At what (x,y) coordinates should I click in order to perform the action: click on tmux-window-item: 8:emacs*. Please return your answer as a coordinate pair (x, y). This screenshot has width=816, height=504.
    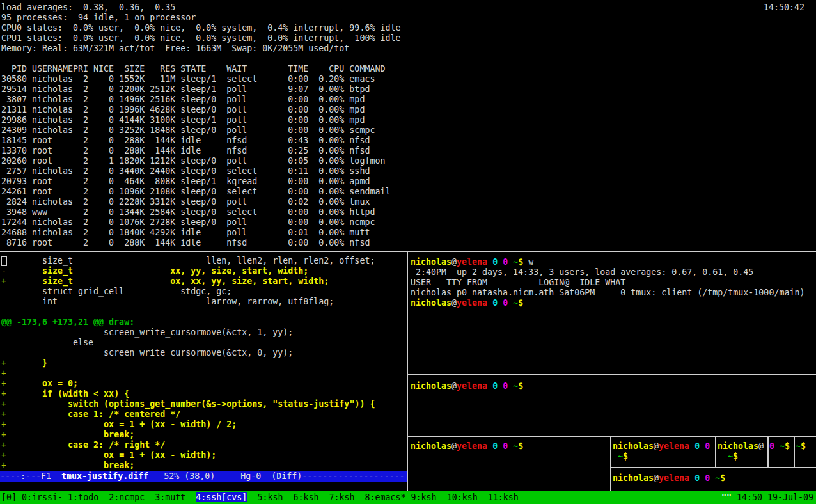
    Looking at the image, I should click on (386, 498).